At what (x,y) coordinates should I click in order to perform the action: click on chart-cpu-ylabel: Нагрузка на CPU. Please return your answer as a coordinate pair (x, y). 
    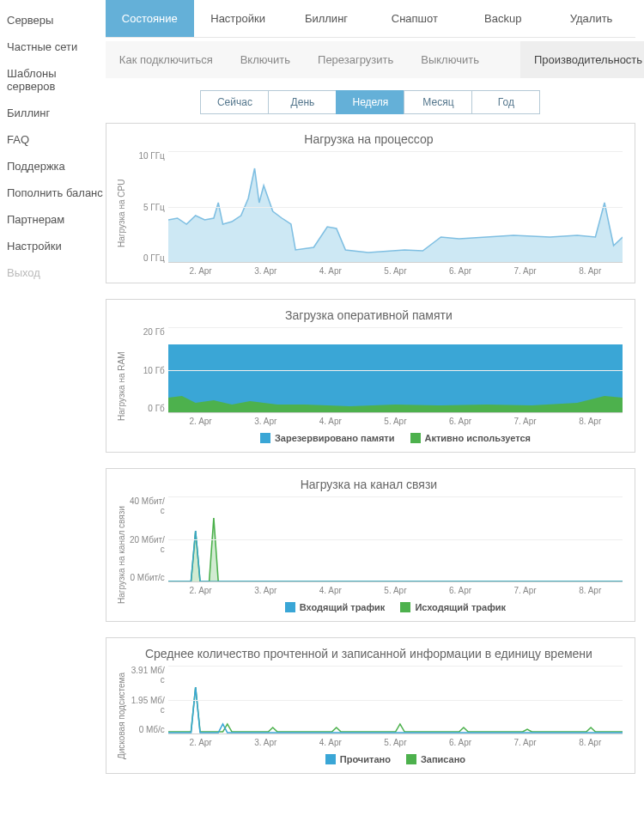
    Looking at the image, I should click on (121, 213).